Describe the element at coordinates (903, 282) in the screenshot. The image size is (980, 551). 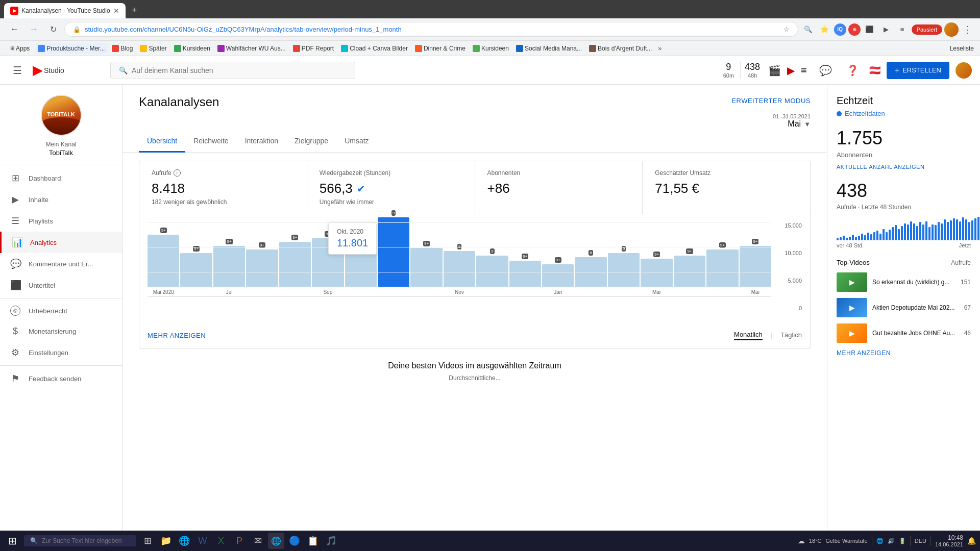
I see `top-video-item-1: ▶ So erkennst du (wirklich) g... 151` at that location.